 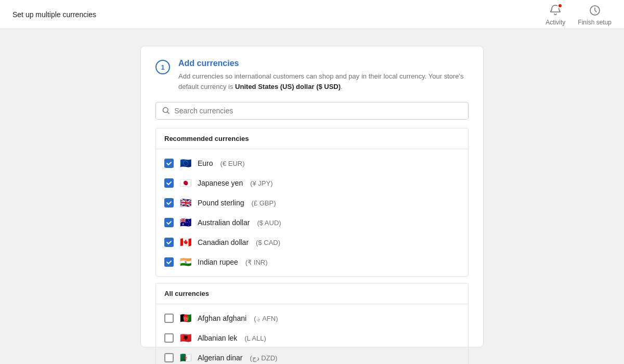 What do you see at coordinates (312, 15) in the screenshot?
I see `topbar: Set up multiple currencies Activity Fini…` at bounding box center [312, 15].